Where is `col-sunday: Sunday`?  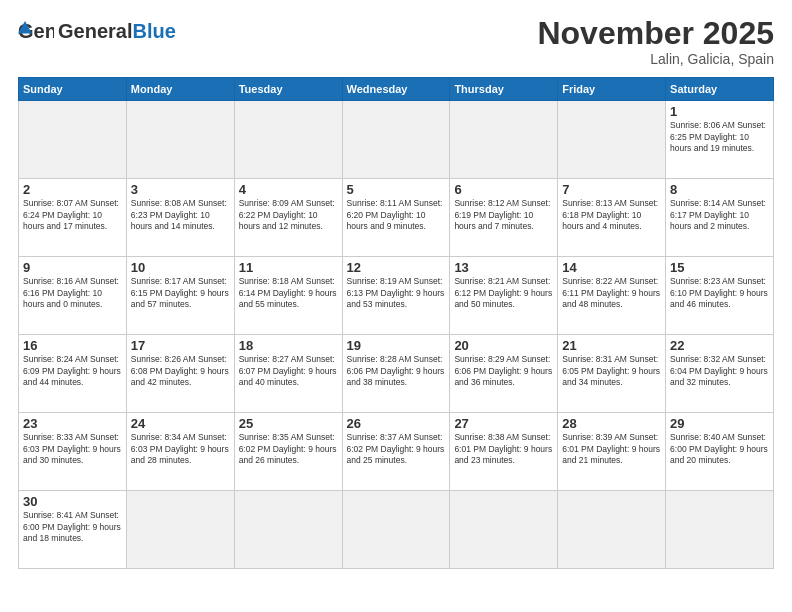 col-sunday: Sunday is located at coordinates (73, 90).